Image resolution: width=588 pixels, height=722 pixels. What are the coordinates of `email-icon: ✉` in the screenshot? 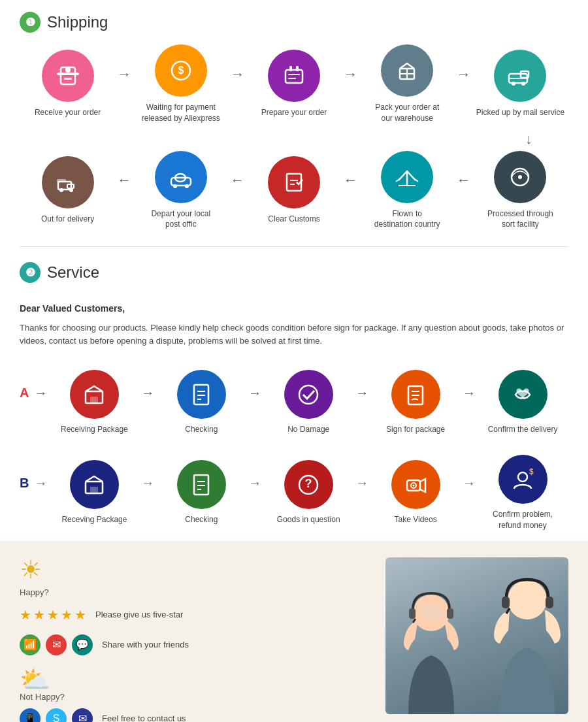 It's located at (82, 715).